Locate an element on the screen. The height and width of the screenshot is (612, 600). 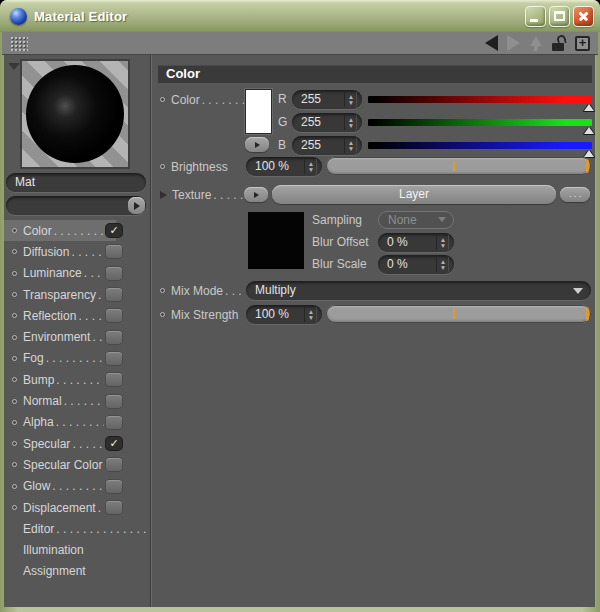
channel-list: Color . . . . . . . . . . . . . . . . . … is located at coordinates (77, 401).